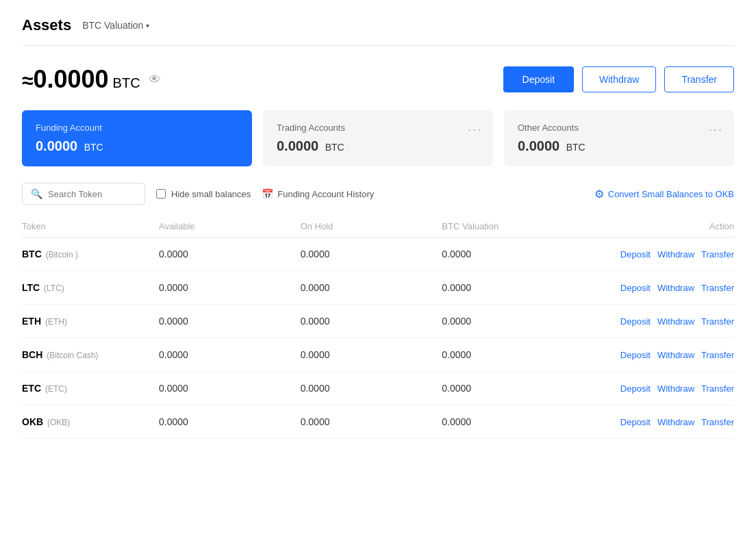 This screenshot has height=543, width=756. I want to click on funding-account-card: Funding Account 0.0000 BTC, so click(137, 138).